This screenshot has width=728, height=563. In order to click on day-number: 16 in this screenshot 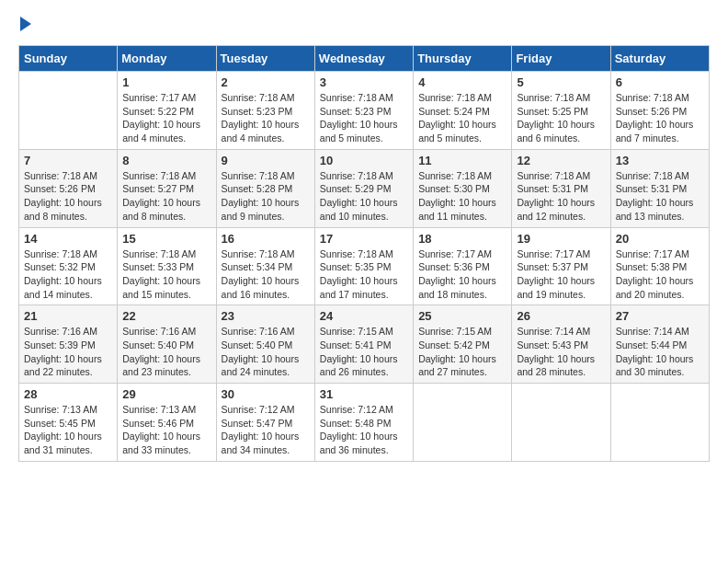, I will do `click(266, 239)`.